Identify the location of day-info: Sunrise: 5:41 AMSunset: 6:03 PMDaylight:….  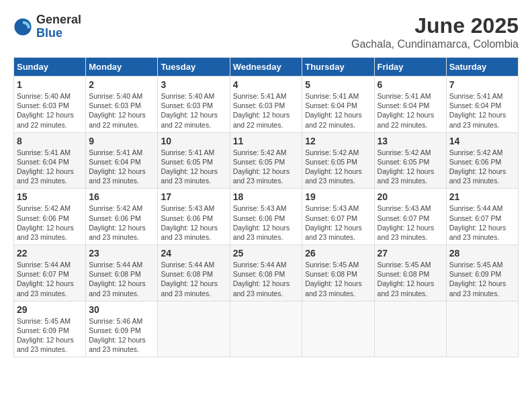
(262, 110).